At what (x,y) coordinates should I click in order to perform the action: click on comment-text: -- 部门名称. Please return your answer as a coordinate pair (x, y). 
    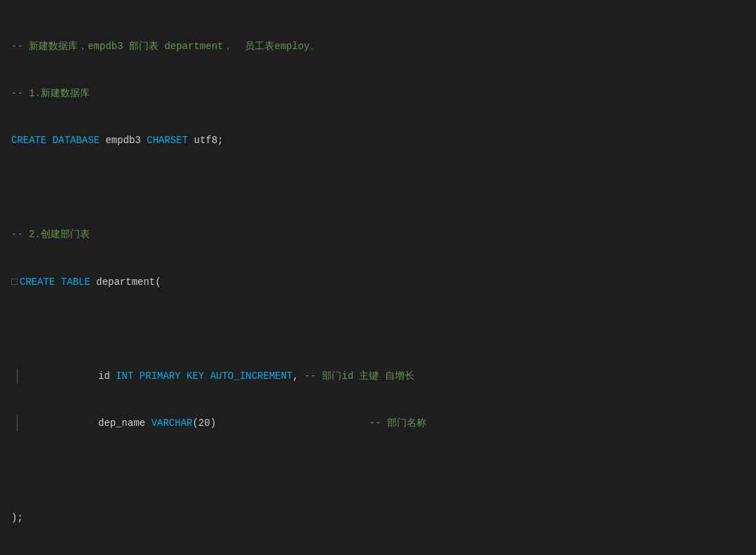
    Looking at the image, I should click on (397, 423).